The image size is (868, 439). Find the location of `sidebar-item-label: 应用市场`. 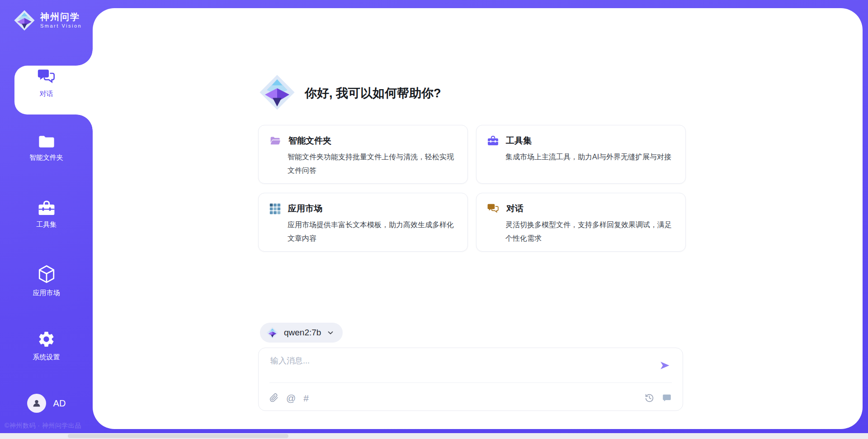

sidebar-item-label: 应用市场 is located at coordinates (47, 293).